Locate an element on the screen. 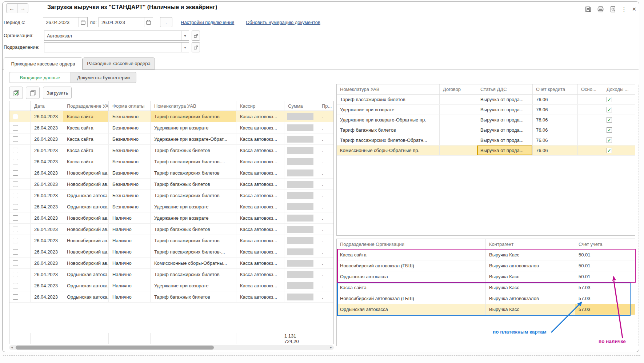  period-from-field: 26.04.2023 is located at coordinates (65, 22).